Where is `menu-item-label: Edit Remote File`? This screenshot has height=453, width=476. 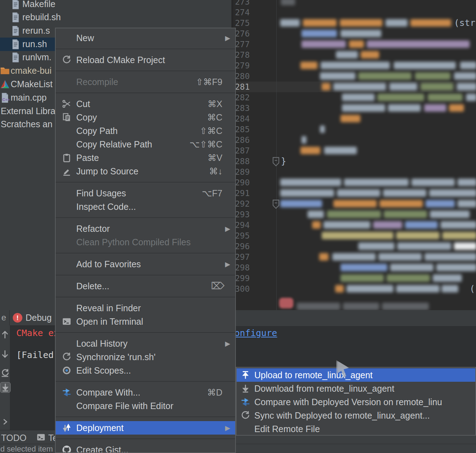
menu-item-label: Edit Remote File is located at coordinates (287, 429).